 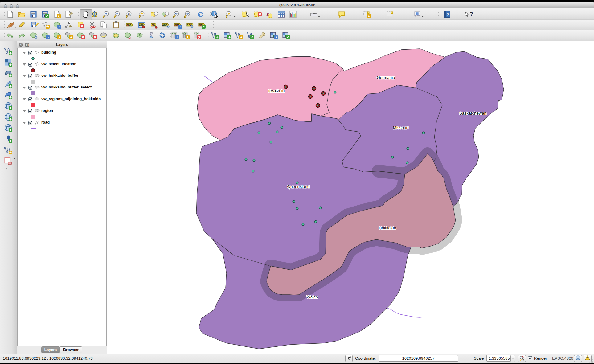 I want to click on svg-text: KwaZulu, so click(x=277, y=91).